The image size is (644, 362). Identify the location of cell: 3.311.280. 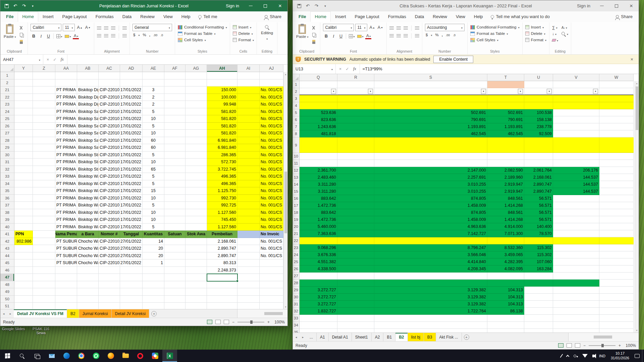
(319, 192).